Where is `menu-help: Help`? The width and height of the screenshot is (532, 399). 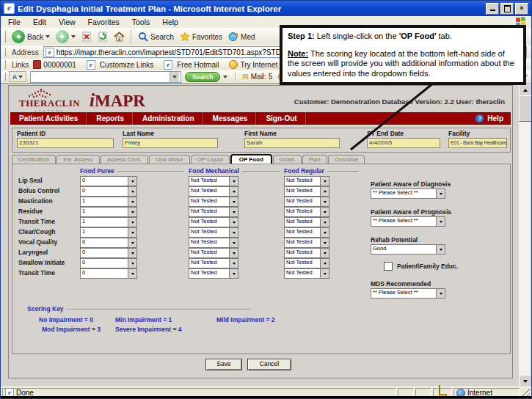
menu-help: Help is located at coordinates (170, 22).